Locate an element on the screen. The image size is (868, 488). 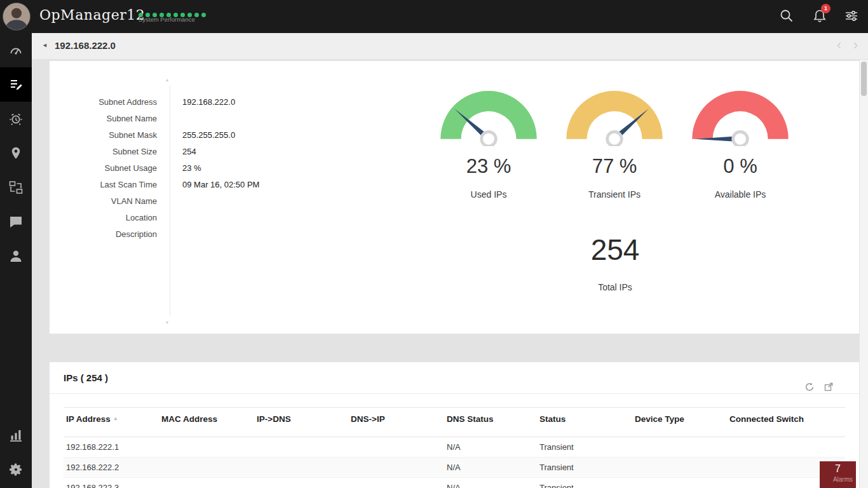
gauge-value: 77 % is located at coordinates (615, 166).